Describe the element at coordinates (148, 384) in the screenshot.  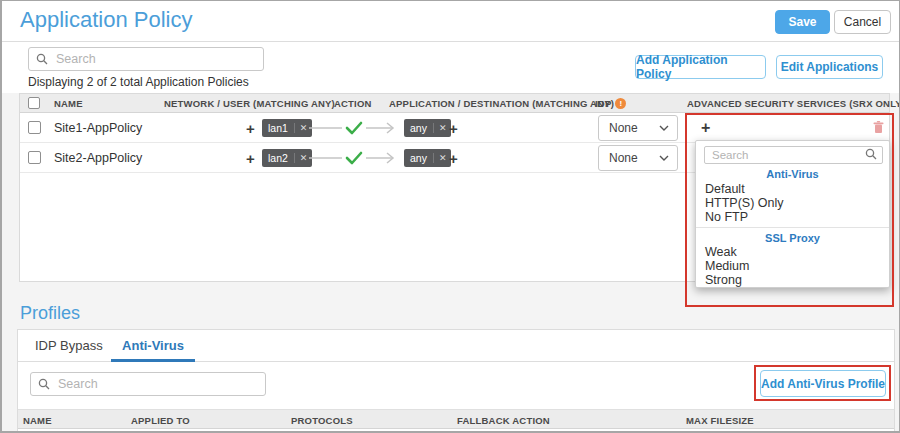
I see `profiles-search` at that location.